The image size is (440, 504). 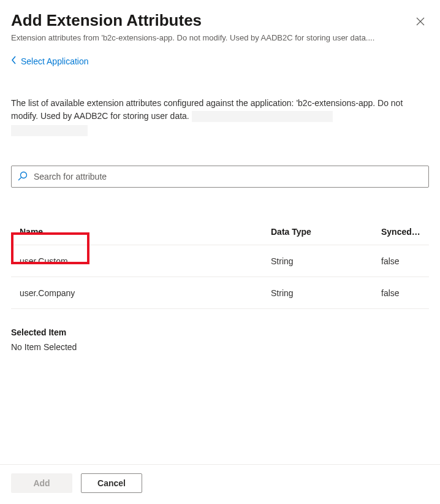 I want to click on description-text: The list of available extension attribut…, so click(x=220, y=116).